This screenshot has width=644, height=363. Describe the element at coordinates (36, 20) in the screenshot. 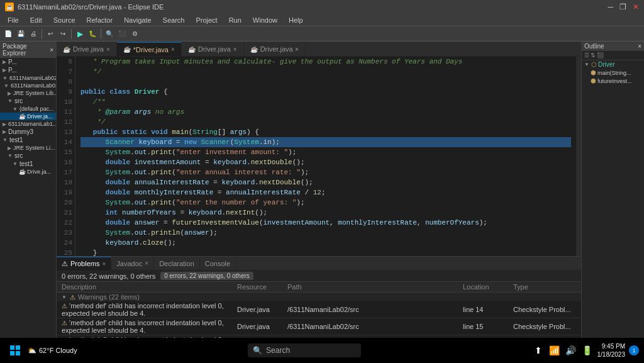

I see `menu-edit: Edit` at that location.